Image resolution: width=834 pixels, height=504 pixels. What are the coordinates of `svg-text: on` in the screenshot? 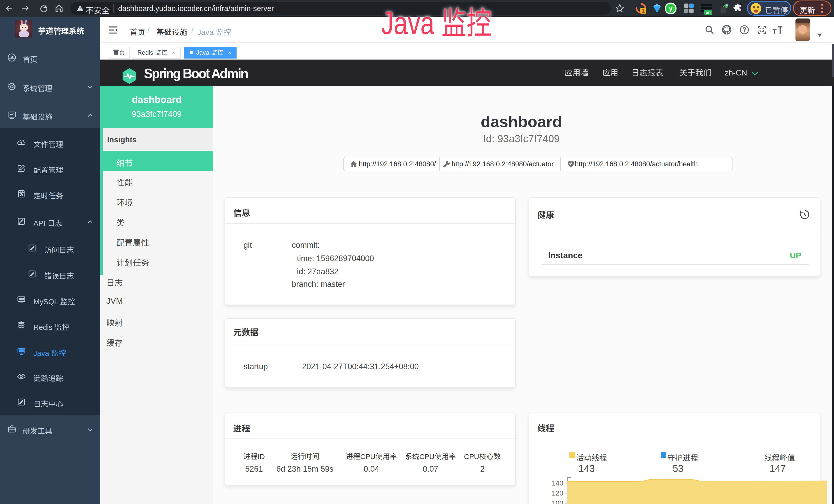 It's located at (708, 12).